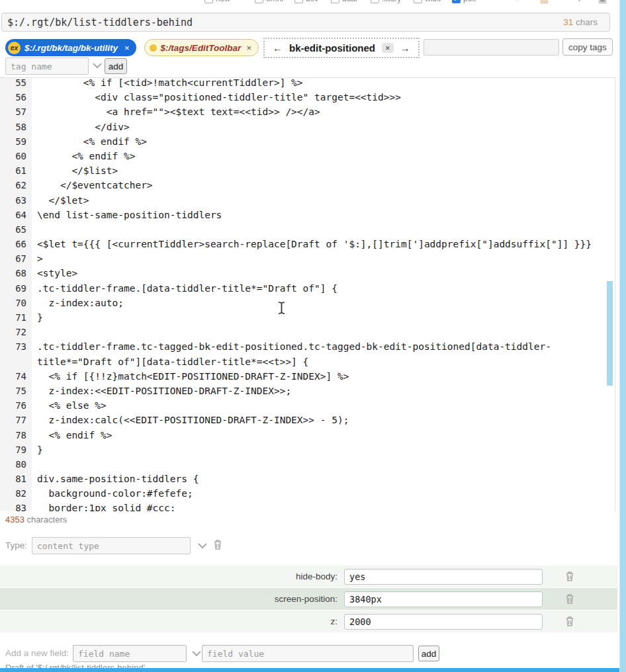 The width and height of the screenshot is (626, 672). What do you see at coordinates (47, 66) in the screenshot?
I see `tag-name-input` at bounding box center [47, 66].